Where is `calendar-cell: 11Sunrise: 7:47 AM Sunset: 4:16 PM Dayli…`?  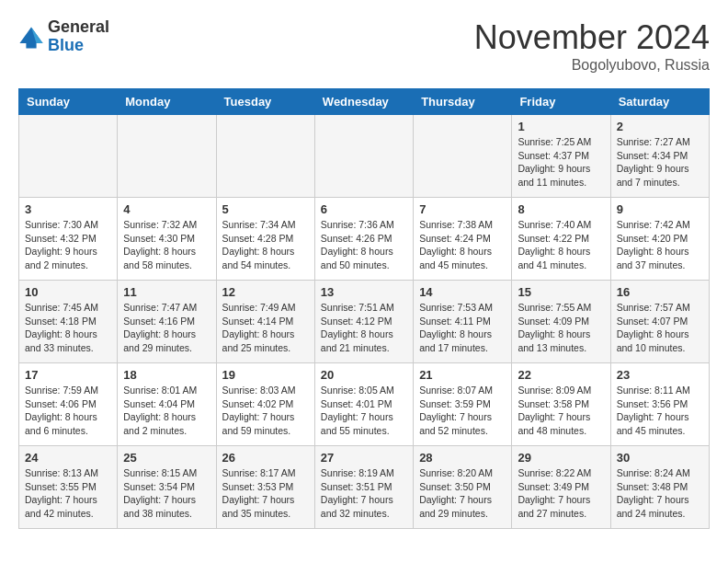 calendar-cell: 11Sunrise: 7:47 AM Sunset: 4:16 PM Dayli… is located at coordinates (167, 322).